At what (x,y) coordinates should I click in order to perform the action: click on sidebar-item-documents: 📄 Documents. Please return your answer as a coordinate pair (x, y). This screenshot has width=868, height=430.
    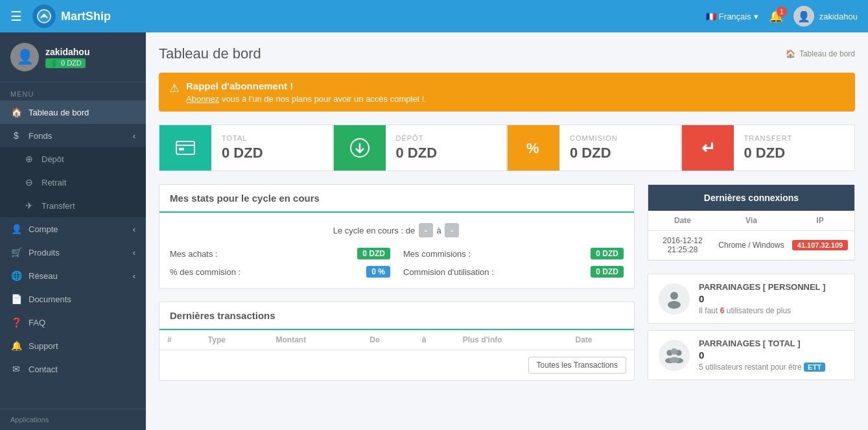
    Looking at the image, I should click on (73, 299).